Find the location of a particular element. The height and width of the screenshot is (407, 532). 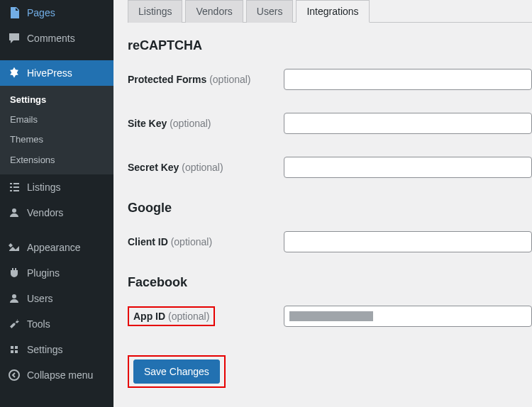

tab-listings: Listings is located at coordinates (155, 11).